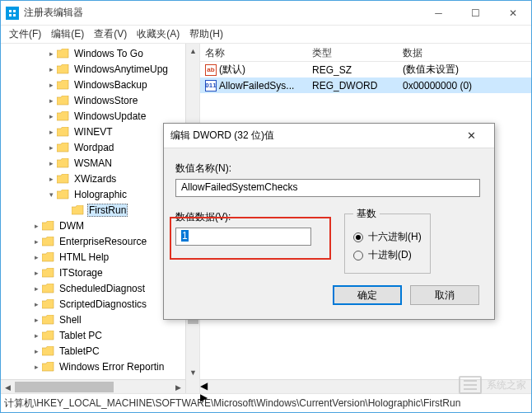  Describe the element at coordinates (366, 386) in the screenshot. I see `list-horizontal-scrollbar: ◀ ▶` at that location.